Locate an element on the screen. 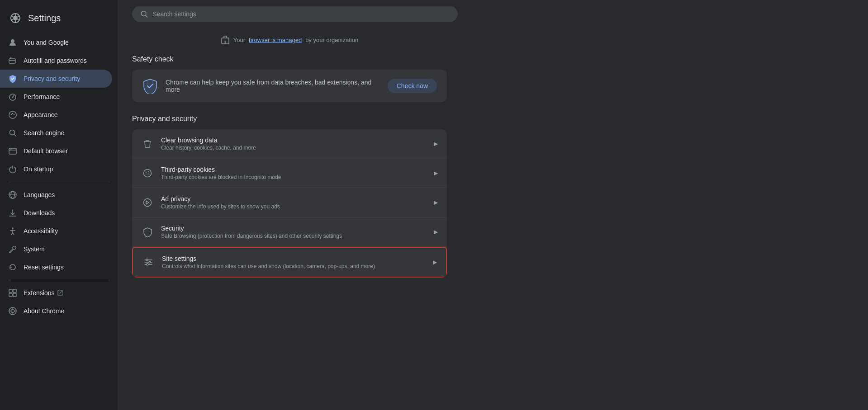  settings-item-security-desc: Safe Browsing (protection from dangerous… is located at coordinates (294, 236).